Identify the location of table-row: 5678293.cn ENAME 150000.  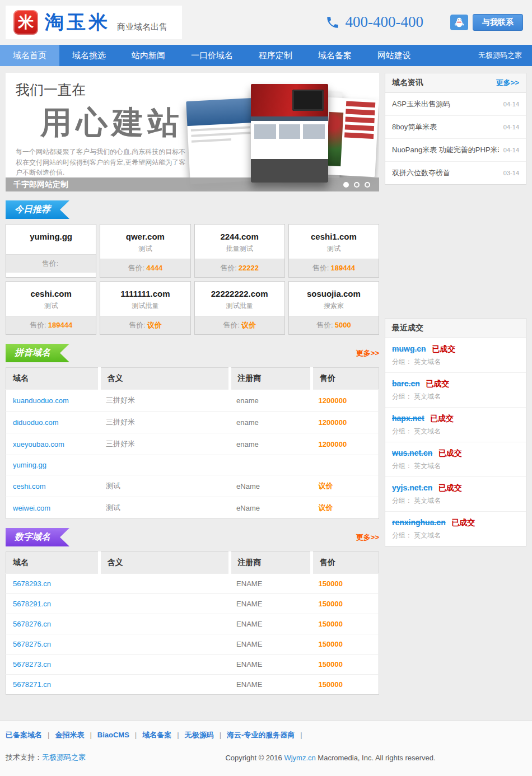
(193, 584).